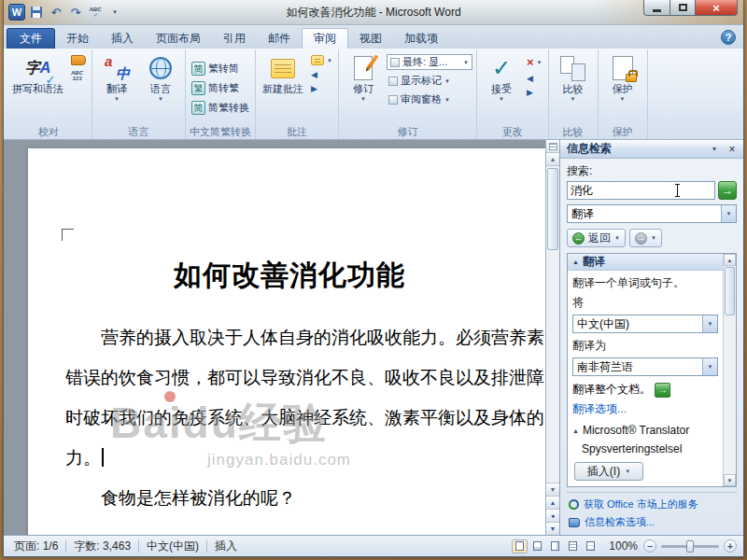 This screenshot has width=747, height=560. Describe the element at coordinates (363, 88) in the screenshot. I see `track-changes-button: 修订 ▼` at that location.